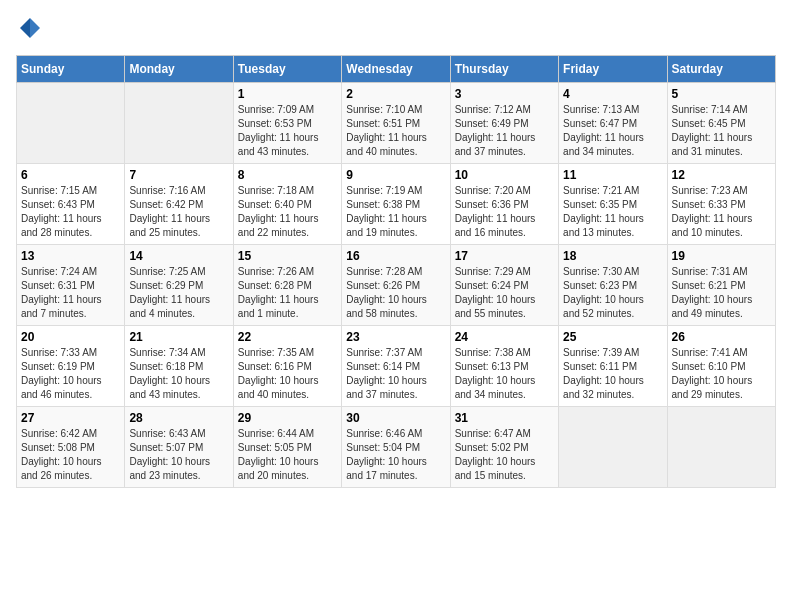 This screenshot has height=612, width=792. What do you see at coordinates (396, 175) in the screenshot?
I see `day-number: 9` at bounding box center [396, 175].